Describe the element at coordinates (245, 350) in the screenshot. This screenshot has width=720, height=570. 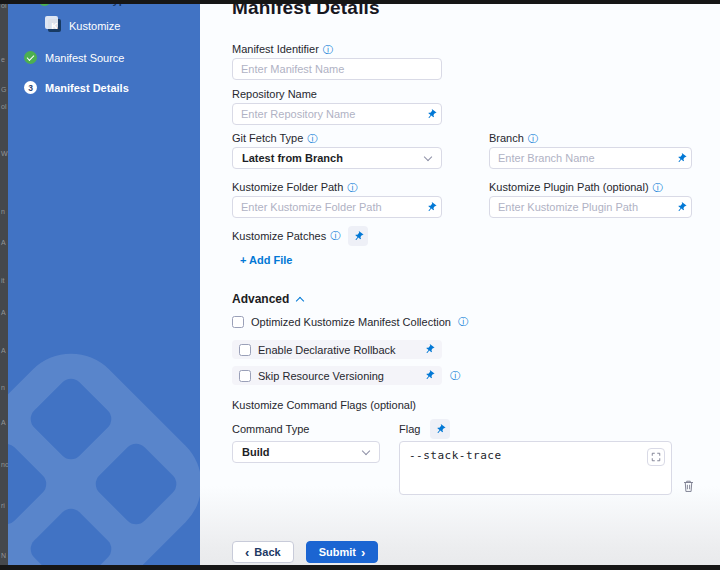
I see `declarative-rollback-checkbox` at that location.